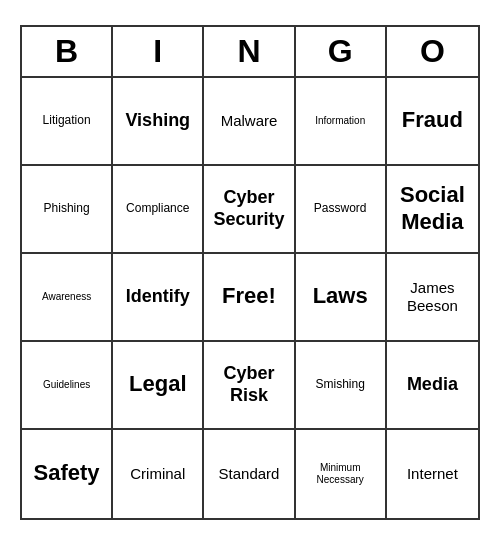 This screenshot has height=544, width=500. Describe the element at coordinates (432, 474) in the screenshot. I see `bingo-cell: Internet` at that location.